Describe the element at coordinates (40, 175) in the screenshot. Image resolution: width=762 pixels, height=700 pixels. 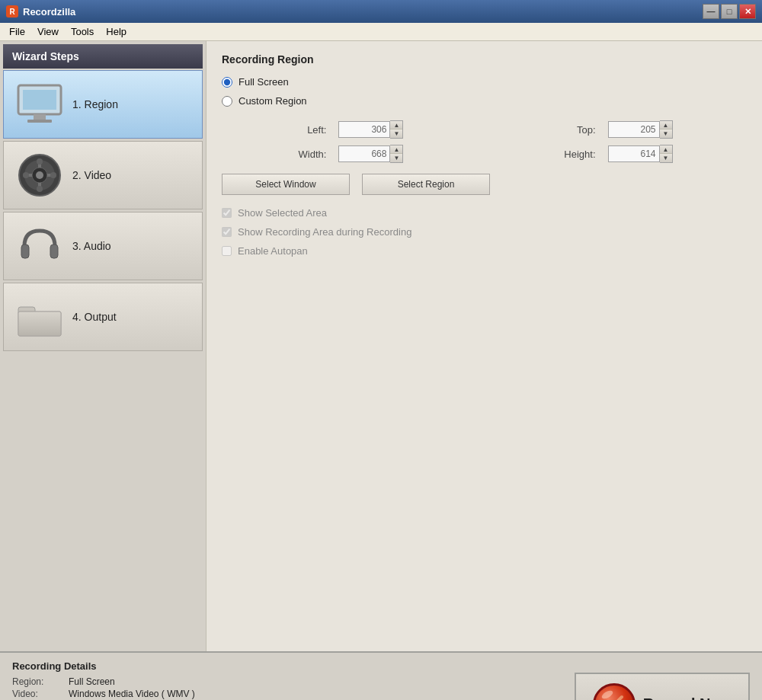
I see `video-step-icon` at that location.